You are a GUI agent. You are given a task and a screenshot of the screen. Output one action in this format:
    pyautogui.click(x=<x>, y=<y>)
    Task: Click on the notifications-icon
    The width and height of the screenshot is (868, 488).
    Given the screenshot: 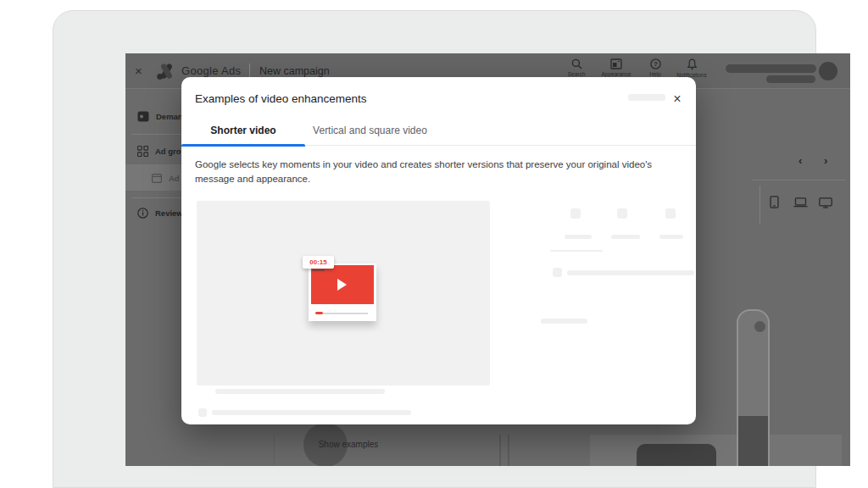 What is the action you would take?
    pyautogui.click(x=692, y=64)
    